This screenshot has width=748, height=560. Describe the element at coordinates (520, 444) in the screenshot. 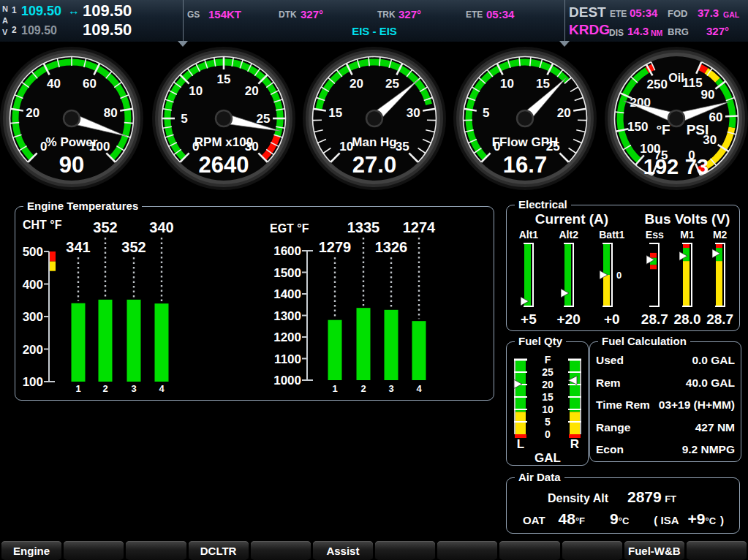

I see `svg-text: L` at that location.